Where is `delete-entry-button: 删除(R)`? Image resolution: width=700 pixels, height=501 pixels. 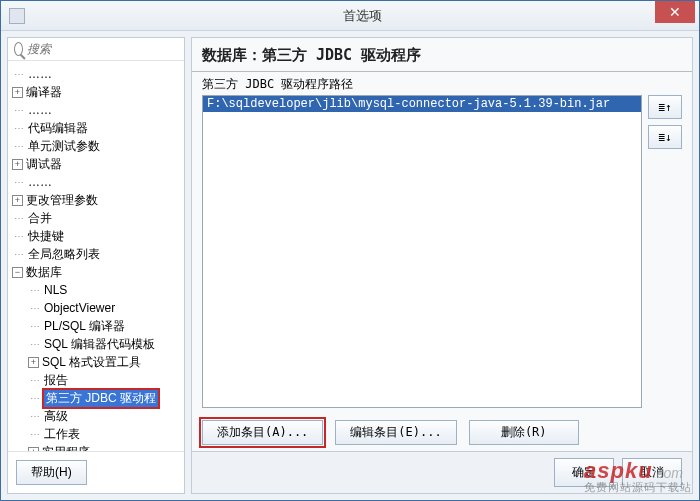
delete-entry-button: 删除(R) is located at coordinates (524, 432).